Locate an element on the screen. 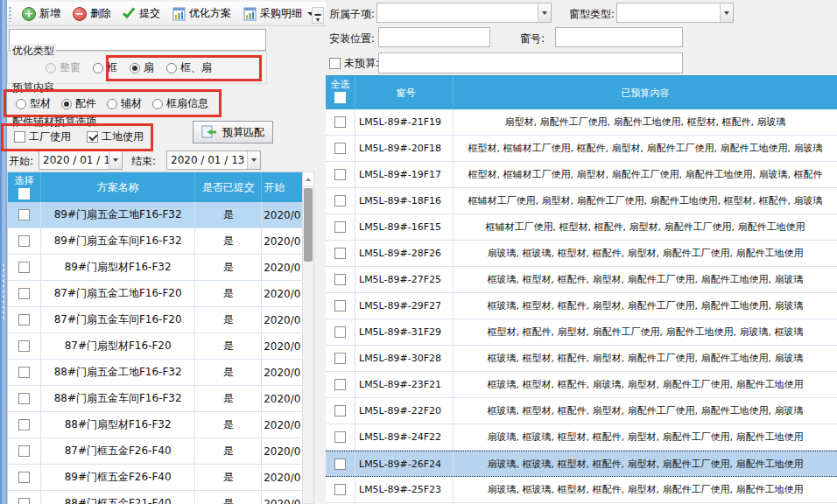 Image resolution: width=837 pixels, height=504 pixels. plan-row: 89#门框五金F26-F40是2020/0 is located at coordinates (155, 478).